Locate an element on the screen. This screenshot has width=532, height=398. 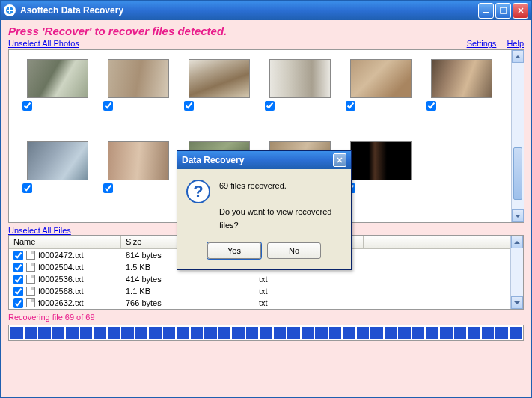
files-scrollbar is located at coordinates (516, 272).